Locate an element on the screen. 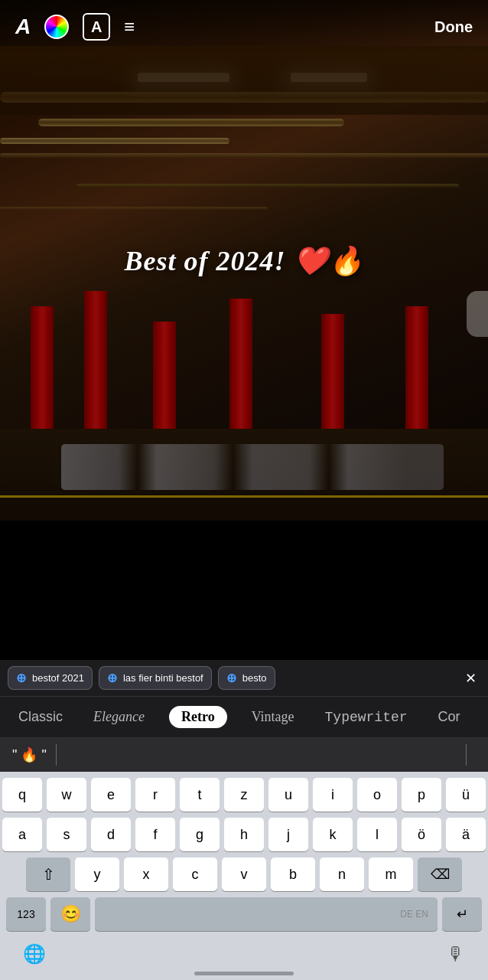  key-row-2: a s d f g h j k l ö ä is located at coordinates (244, 835).